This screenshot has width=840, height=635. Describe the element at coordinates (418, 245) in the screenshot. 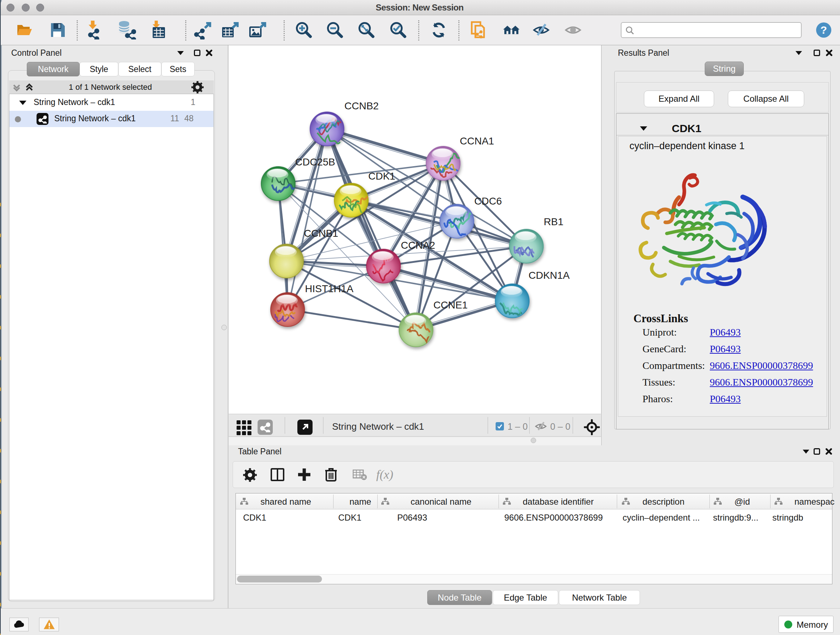

I see `svg-text: CCNA2` at that location.